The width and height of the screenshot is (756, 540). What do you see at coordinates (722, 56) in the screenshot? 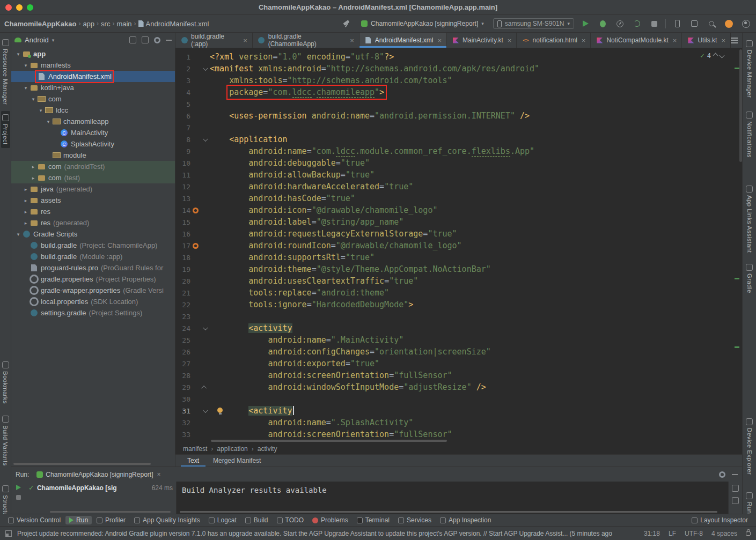
I see `next-problem-icon` at bounding box center [722, 56].